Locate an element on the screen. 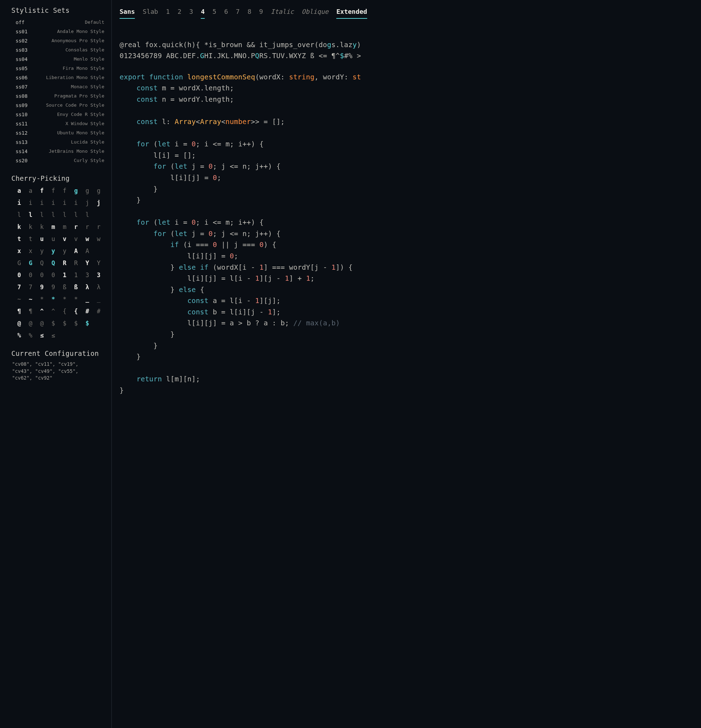 The image size is (701, 728). cherry-variant: ¶ is located at coordinates (30, 311).